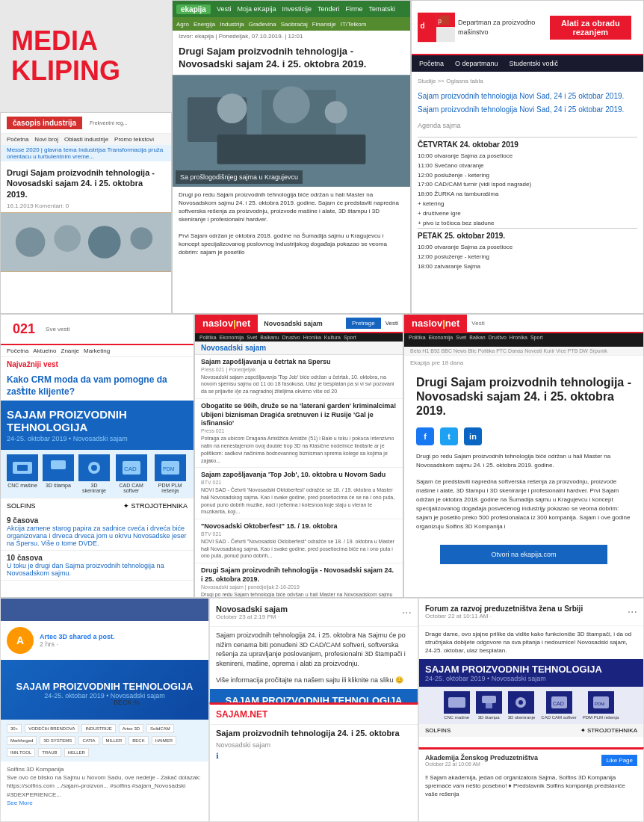  I want to click on academy-name: Akademija Ženskog Preduzetništva, so click(481, 758).